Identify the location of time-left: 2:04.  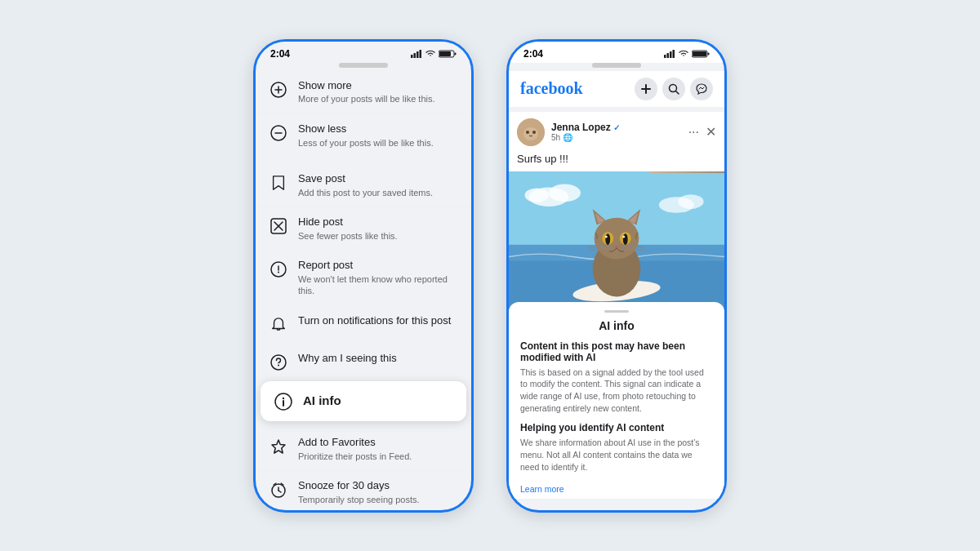
(280, 54).